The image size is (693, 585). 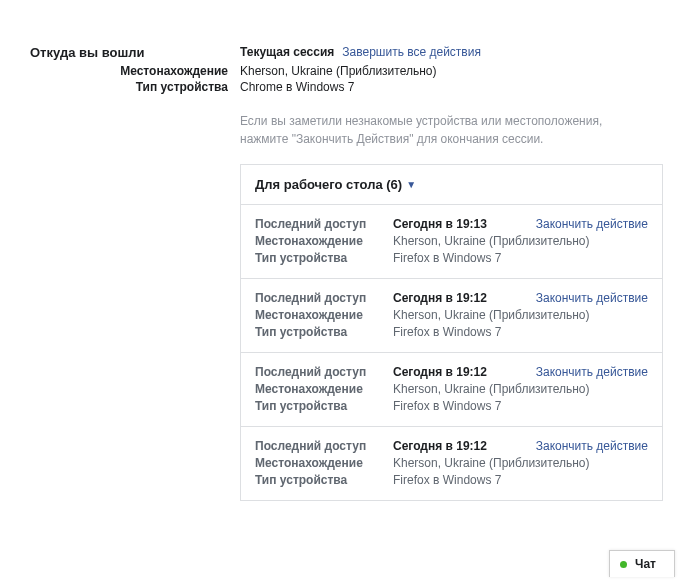 I want to click on panel-title: Для рабочего стола (6), so click(x=328, y=184).